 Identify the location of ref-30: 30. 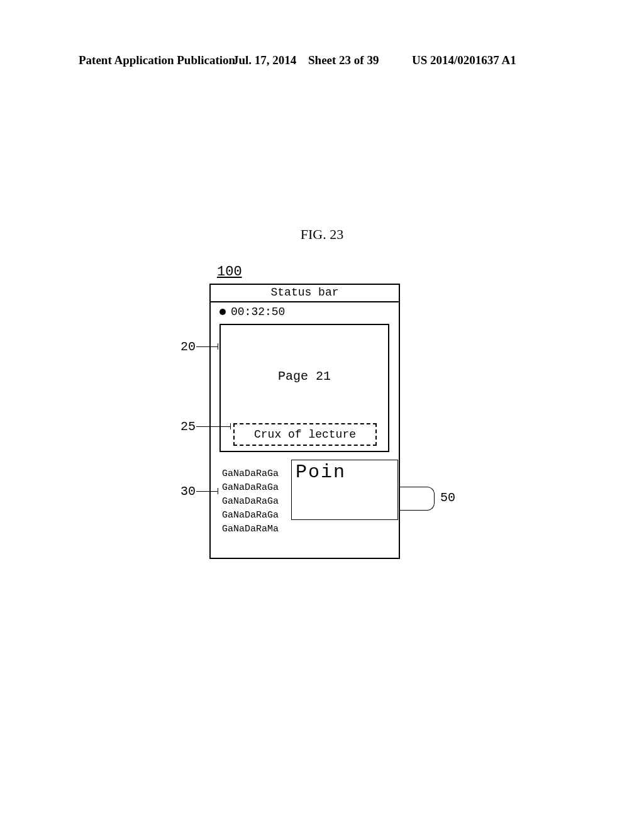
(188, 492).